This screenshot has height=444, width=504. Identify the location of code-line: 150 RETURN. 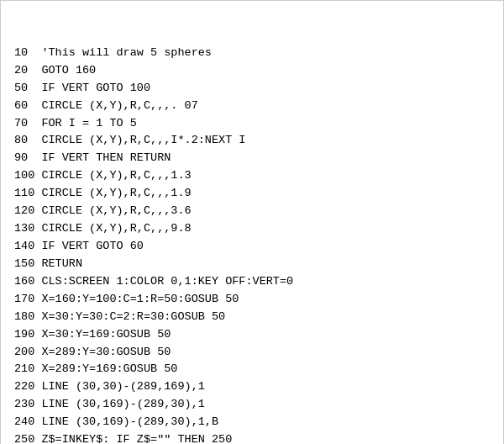
(252, 264).